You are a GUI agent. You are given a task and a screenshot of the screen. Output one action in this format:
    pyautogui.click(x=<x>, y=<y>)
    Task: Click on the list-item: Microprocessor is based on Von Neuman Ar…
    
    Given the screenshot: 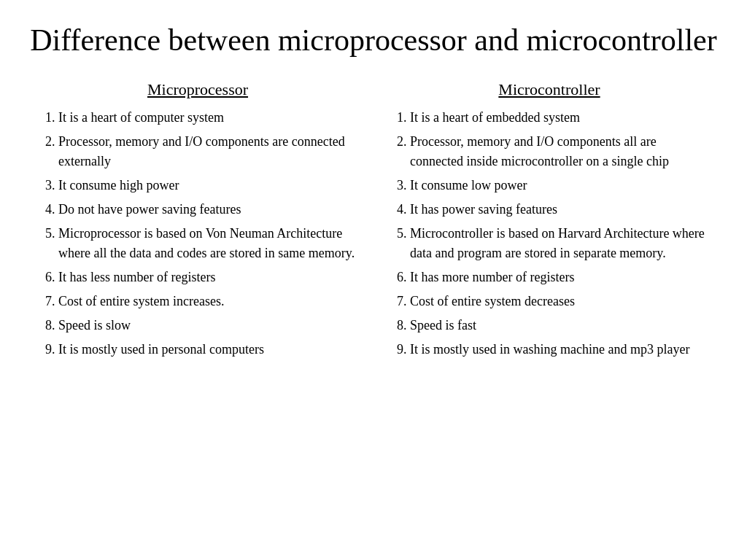 What is the action you would take?
    pyautogui.click(x=209, y=244)
    